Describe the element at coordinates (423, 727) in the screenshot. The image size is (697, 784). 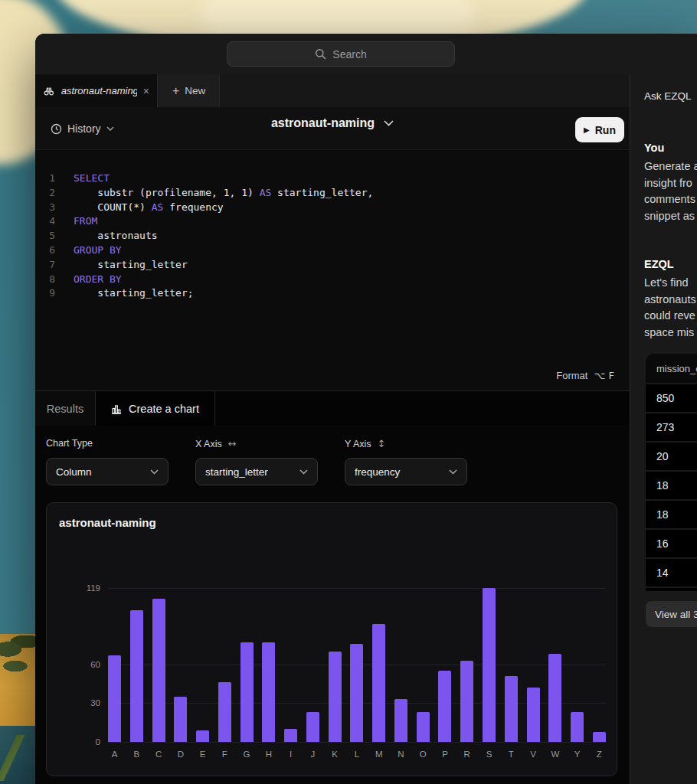
I see `bar-O` at that location.